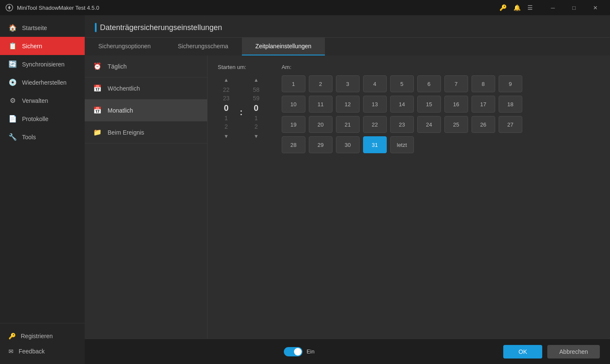  I want to click on day-button-20: 20, so click(321, 124).